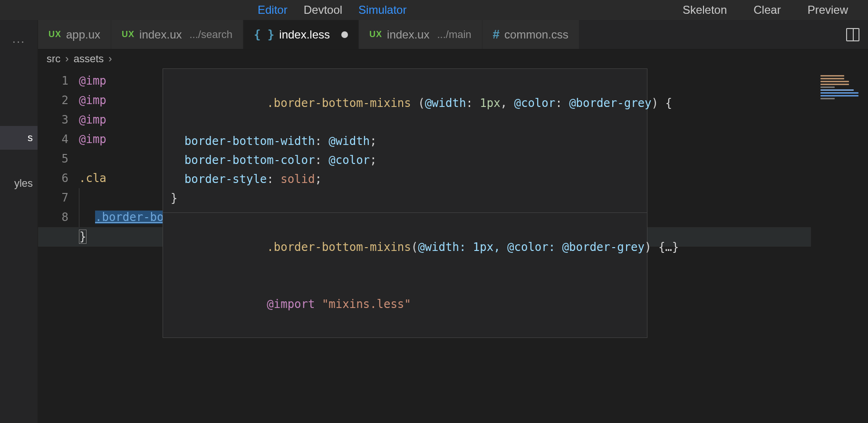 The width and height of the screenshot is (868, 423). Describe the element at coordinates (496, 34) in the screenshot. I see `hash-icon: #` at that location.